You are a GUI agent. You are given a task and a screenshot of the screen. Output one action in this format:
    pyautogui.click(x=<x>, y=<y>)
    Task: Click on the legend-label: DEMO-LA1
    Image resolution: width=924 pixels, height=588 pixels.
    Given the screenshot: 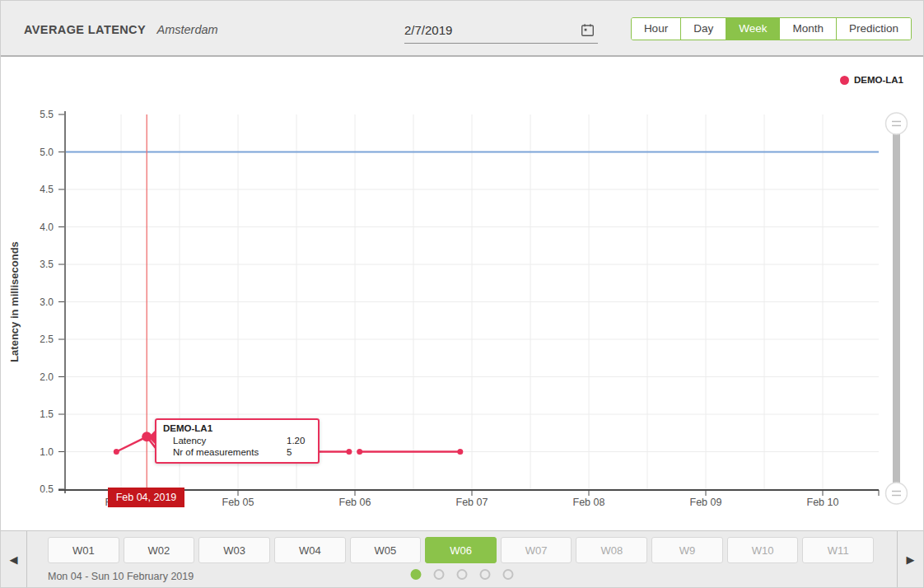 What is the action you would take?
    pyautogui.click(x=879, y=80)
    